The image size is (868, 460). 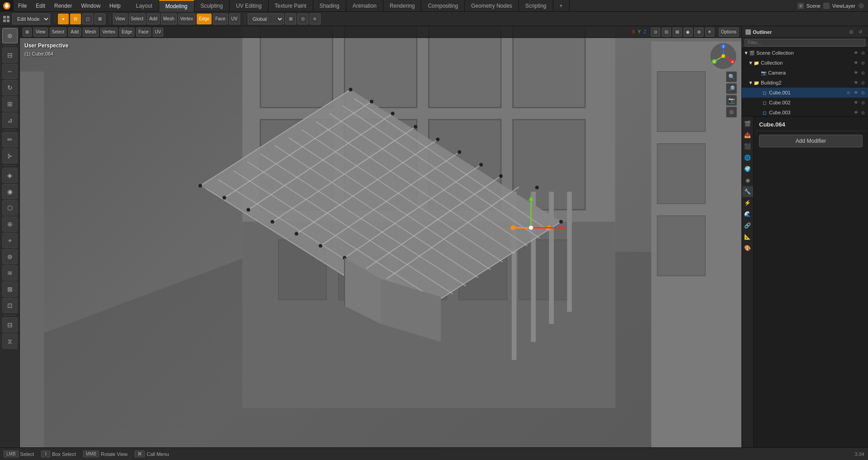 I want to click on bevel-icon: ⬡, so click(x=10, y=208).